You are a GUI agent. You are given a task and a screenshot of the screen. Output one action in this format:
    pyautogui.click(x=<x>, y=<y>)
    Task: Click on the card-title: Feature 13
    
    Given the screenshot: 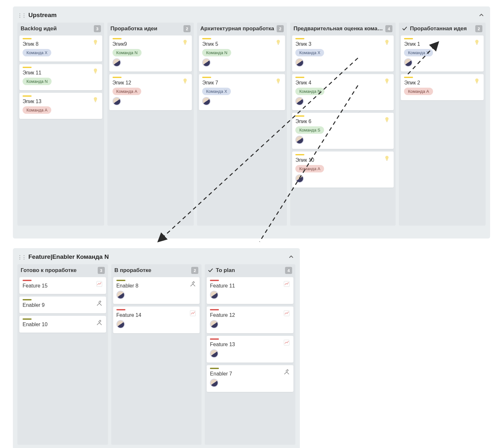 What is the action you would take?
    pyautogui.click(x=250, y=345)
    